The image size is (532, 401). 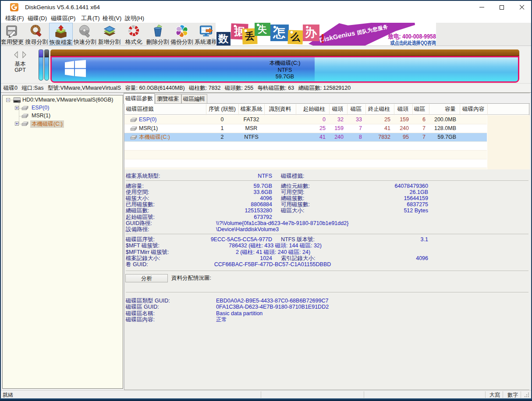 What do you see at coordinates (47, 53) in the screenshot?
I see `msr-type-cap` at bounding box center [47, 53].